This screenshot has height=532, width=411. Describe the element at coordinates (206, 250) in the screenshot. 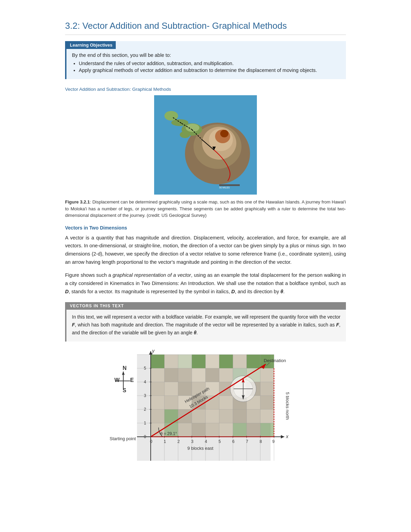

I see `vectors-para1: A vector is a quantity that has magnitud…` at that location.